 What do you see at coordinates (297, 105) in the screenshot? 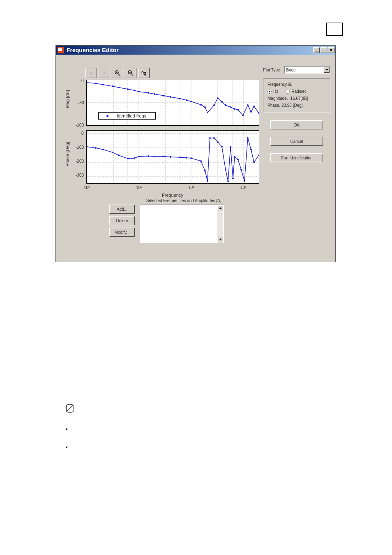
I see `phase-readout: Phase. 23.96 [Deg]` at bounding box center [297, 105].